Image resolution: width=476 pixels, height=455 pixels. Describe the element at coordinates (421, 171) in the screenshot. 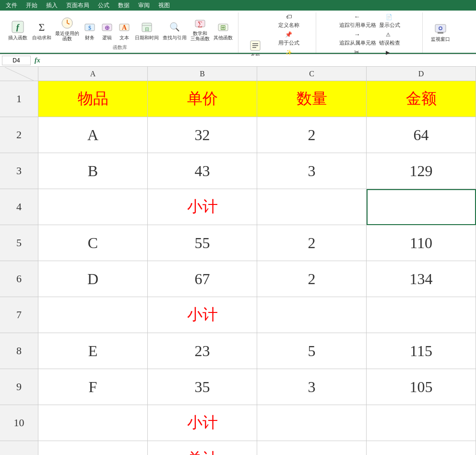

I see `cell: 129` at that location.